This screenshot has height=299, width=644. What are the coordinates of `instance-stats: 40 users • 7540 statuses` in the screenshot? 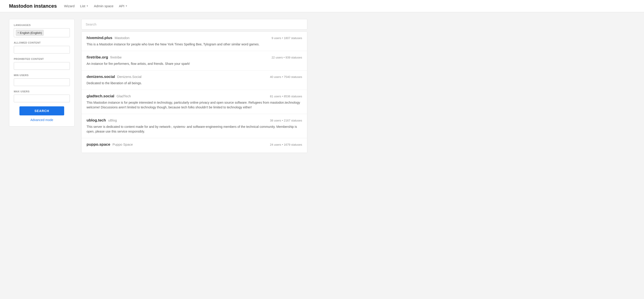 It's located at (286, 77).